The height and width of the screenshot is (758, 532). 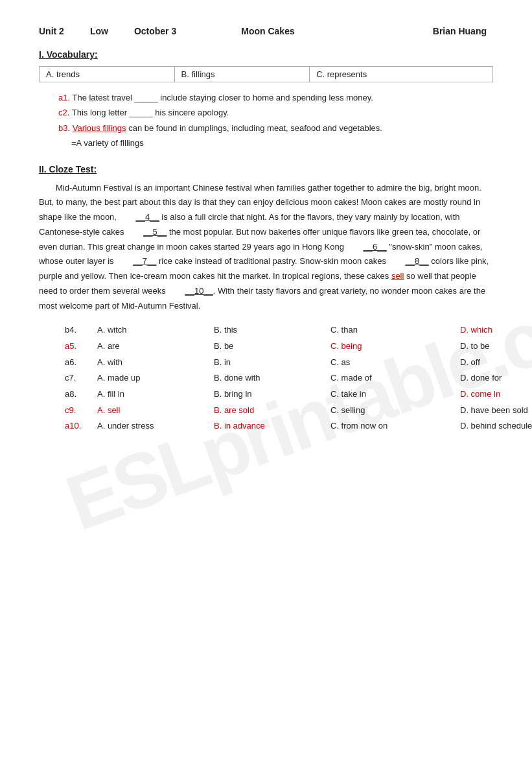 What do you see at coordinates (279, 427) in the screenshot?
I see `answer-row-10: a10. A. under stress B. in advance C. fr…` at bounding box center [279, 427].